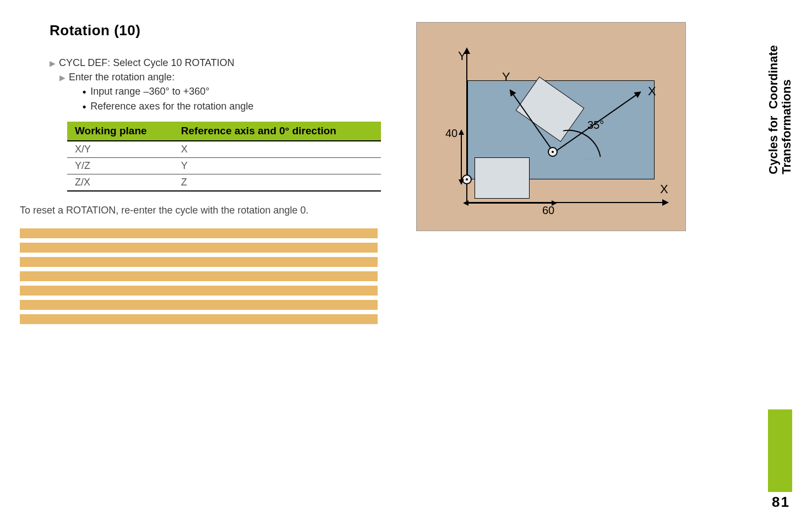 The image size is (812, 525). I want to click on bullet-text: Reference axes for the rotation angle, so click(172, 107).